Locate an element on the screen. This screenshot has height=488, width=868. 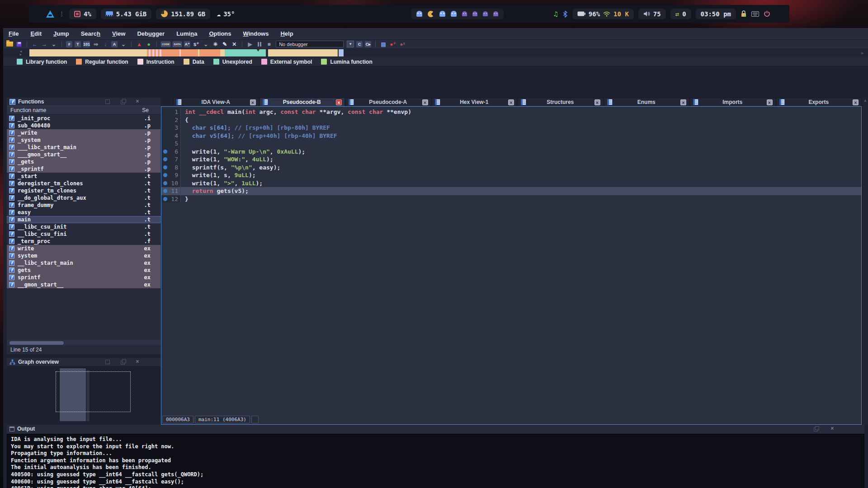
workspace-switcher is located at coordinates (458, 14).